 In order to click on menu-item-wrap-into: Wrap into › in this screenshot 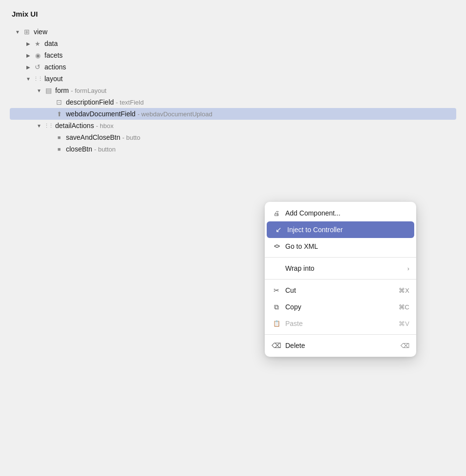, I will do `click(340, 268)`.